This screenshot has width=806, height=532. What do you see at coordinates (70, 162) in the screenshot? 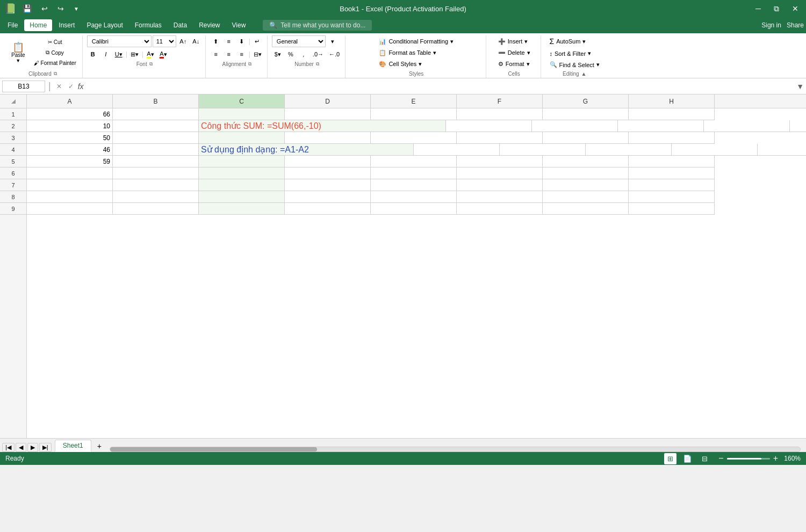
I see `cell-a5: 59` at bounding box center [70, 162].